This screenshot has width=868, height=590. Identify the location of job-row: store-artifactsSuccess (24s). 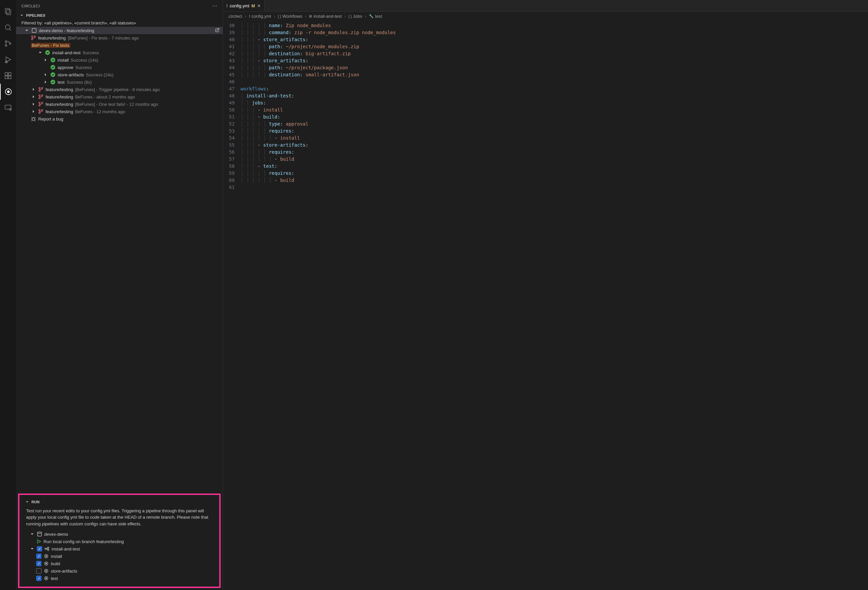
(120, 75).